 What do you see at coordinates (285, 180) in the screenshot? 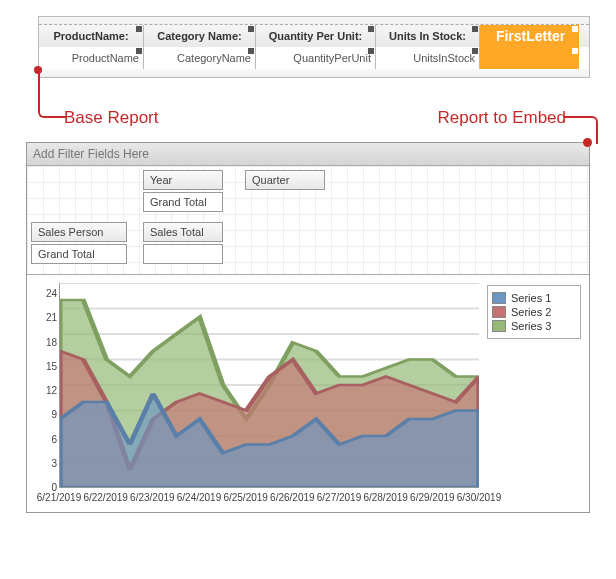
I see `pivot-col-field-quarter: Quarter` at bounding box center [285, 180].